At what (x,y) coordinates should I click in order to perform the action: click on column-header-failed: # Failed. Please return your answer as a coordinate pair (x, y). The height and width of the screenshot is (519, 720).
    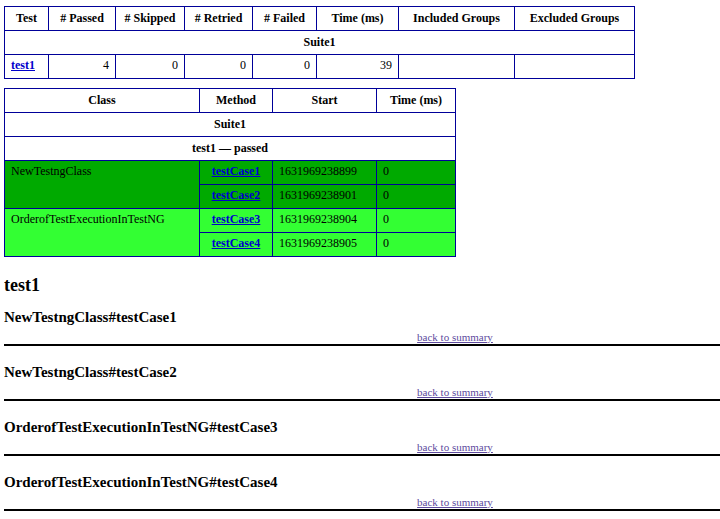
    Looking at the image, I should click on (285, 19).